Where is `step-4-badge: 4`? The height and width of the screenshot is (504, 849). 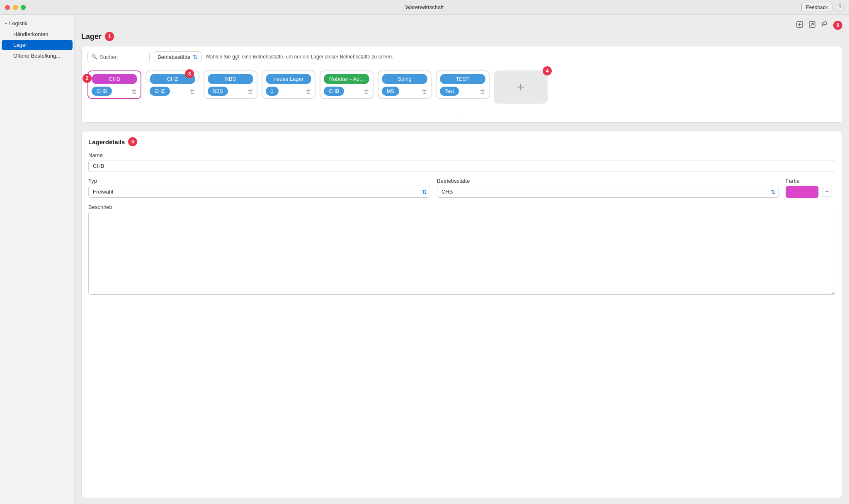 step-4-badge: 4 is located at coordinates (547, 71).